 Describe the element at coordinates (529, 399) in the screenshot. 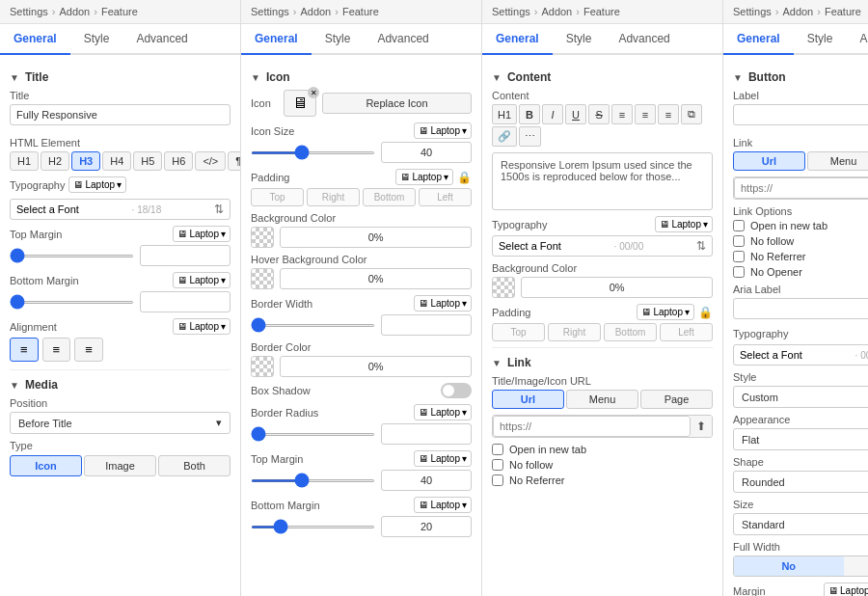

I see `link-tab-url-3: Url` at that location.